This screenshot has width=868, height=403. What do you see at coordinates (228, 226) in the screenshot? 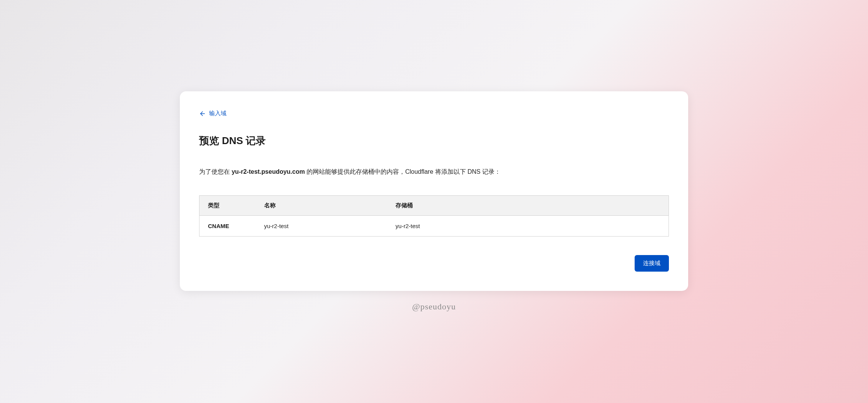
I see `cell-type: CNAME` at bounding box center [228, 226].